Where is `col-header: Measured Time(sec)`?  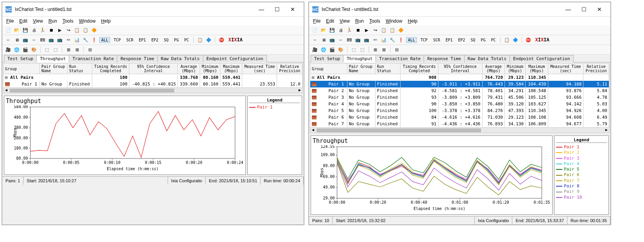 col-header: Measured Time(sec) is located at coordinates (259, 69).